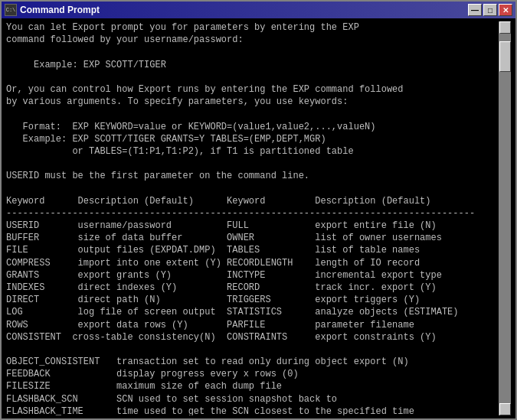 This screenshot has width=517, height=420. What do you see at coordinates (52, 10) in the screenshot?
I see `title-bar-left: C:\ Command Prompt` at bounding box center [52, 10].